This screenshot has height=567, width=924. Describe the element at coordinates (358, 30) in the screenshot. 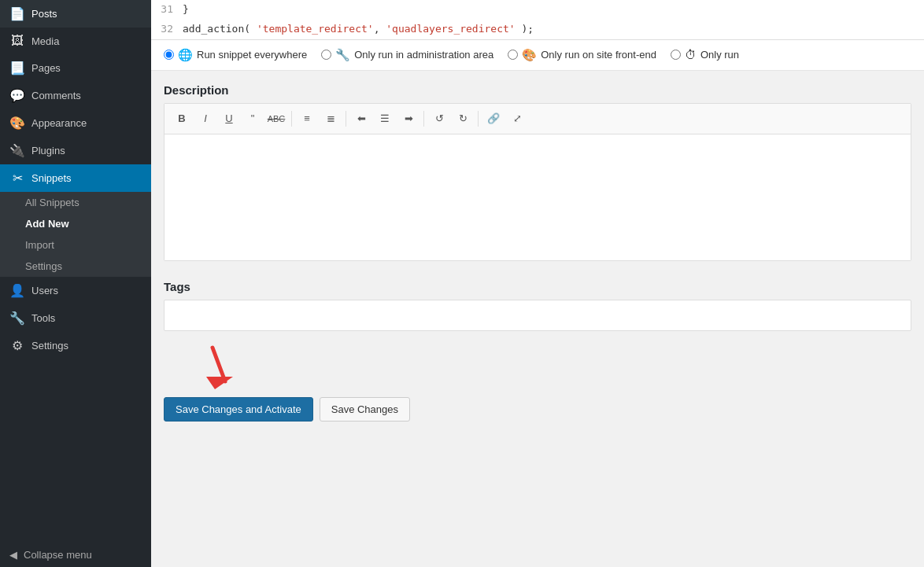

I see `code-content-32: add_action( 'template_redirect', 'quadla…` at that location.